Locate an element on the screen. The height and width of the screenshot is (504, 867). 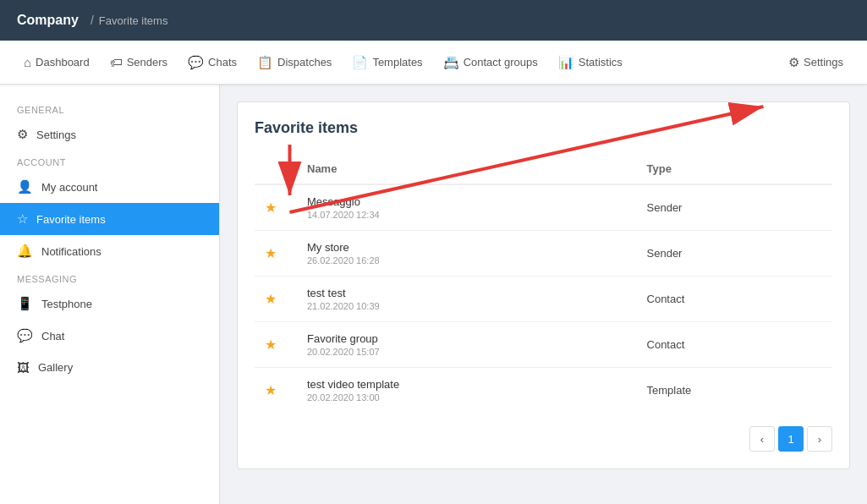
phone-icon: 📱 is located at coordinates (25, 304).